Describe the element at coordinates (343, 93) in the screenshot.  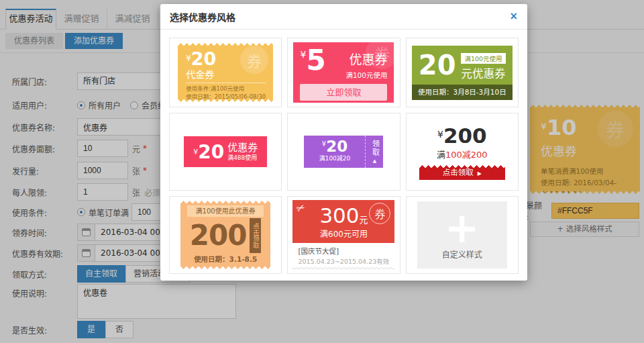
I see `claim-now-button: 立即领取` at that location.